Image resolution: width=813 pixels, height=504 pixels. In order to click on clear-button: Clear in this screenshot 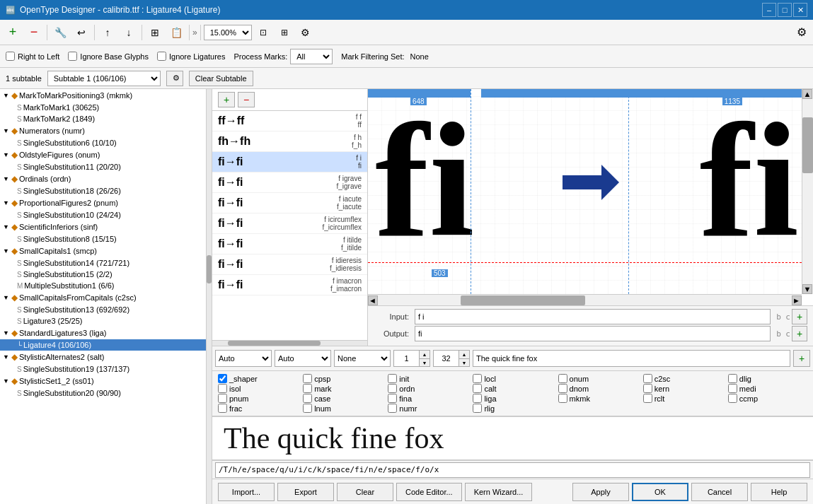, I will do `click(365, 492)`.